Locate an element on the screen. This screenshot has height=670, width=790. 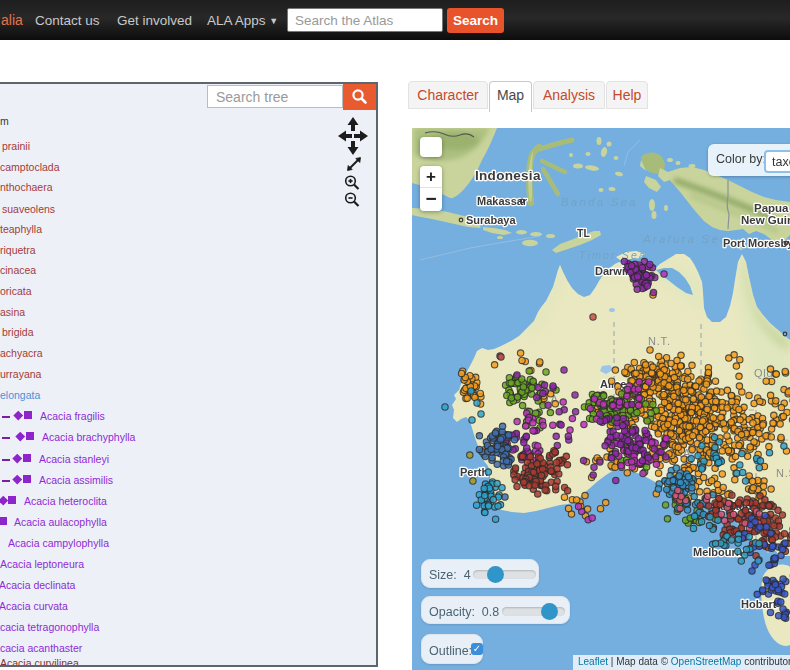
svg-text: TL is located at coordinates (584, 233).